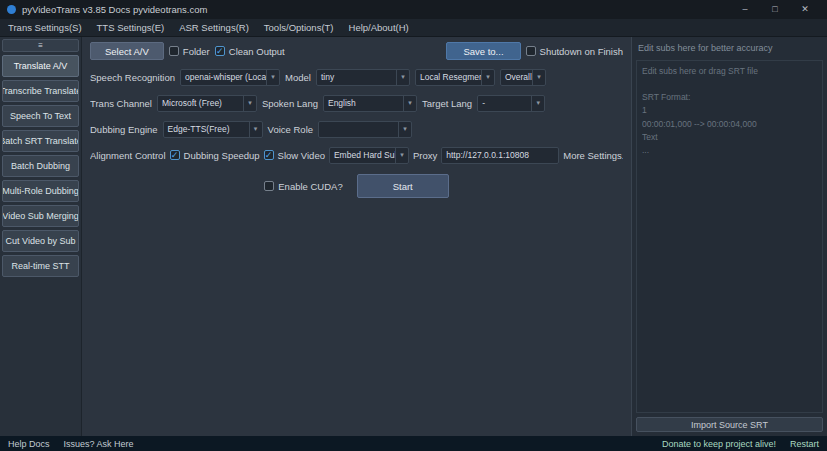  What do you see at coordinates (730, 72) in the screenshot?
I see `editor-line: Edit subs here or drag SRT file` at bounding box center [730, 72].